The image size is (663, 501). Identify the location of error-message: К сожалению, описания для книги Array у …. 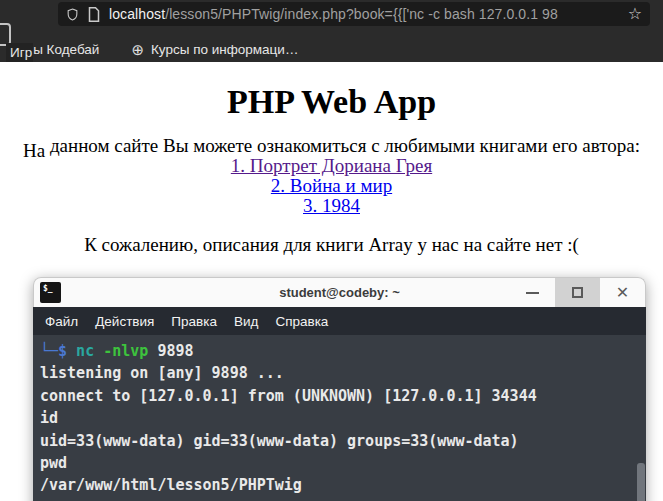
(332, 245).